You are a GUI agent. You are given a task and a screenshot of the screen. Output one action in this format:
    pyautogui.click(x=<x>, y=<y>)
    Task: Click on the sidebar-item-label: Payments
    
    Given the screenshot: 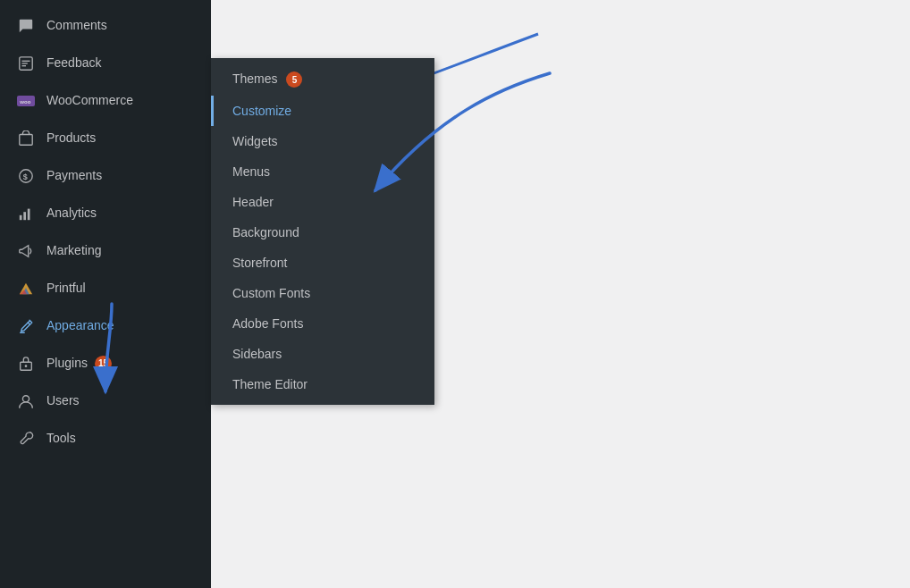 What is the action you would take?
    pyautogui.click(x=74, y=176)
    